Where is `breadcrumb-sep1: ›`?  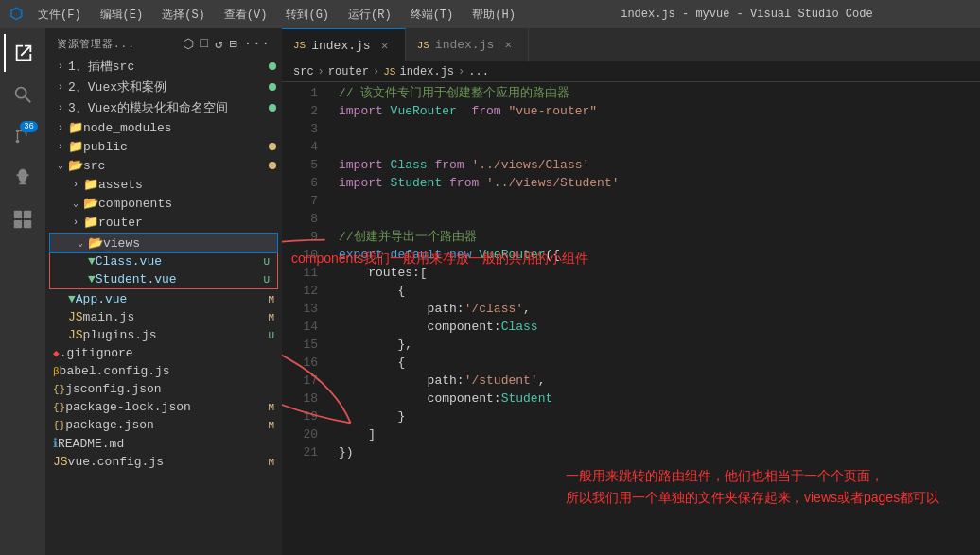
breadcrumb-sep1: › is located at coordinates (322, 72).